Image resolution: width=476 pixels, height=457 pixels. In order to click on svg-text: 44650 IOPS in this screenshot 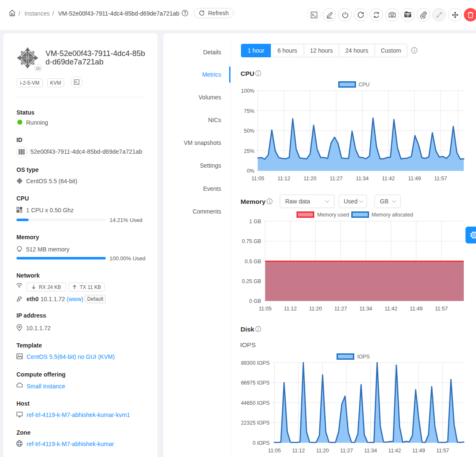, I will do `click(255, 403)`.